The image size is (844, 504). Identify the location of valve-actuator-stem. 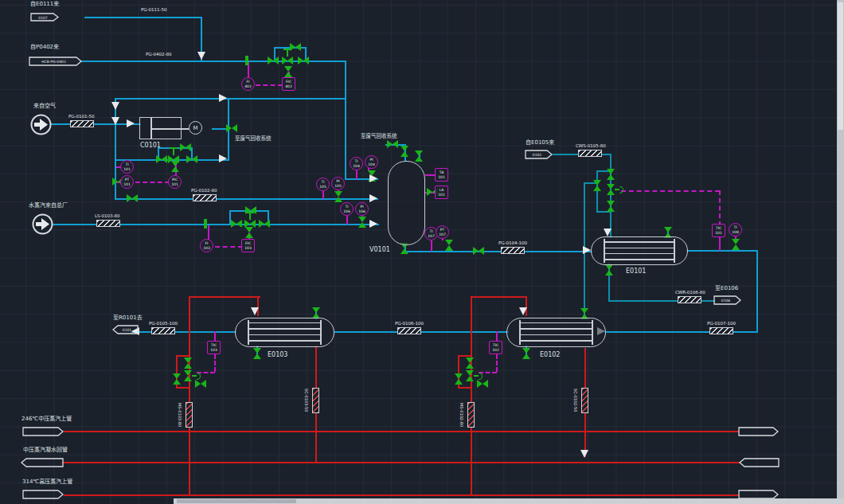
(250, 217).